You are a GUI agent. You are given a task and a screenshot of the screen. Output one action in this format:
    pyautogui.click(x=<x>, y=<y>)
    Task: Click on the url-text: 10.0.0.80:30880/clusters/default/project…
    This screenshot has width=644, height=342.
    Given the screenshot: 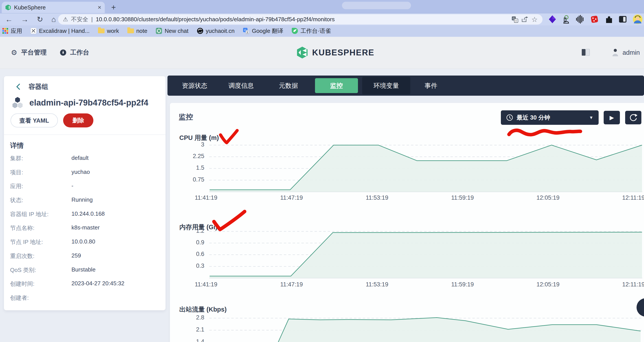 What is the action you would take?
    pyautogui.click(x=302, y=19)
    